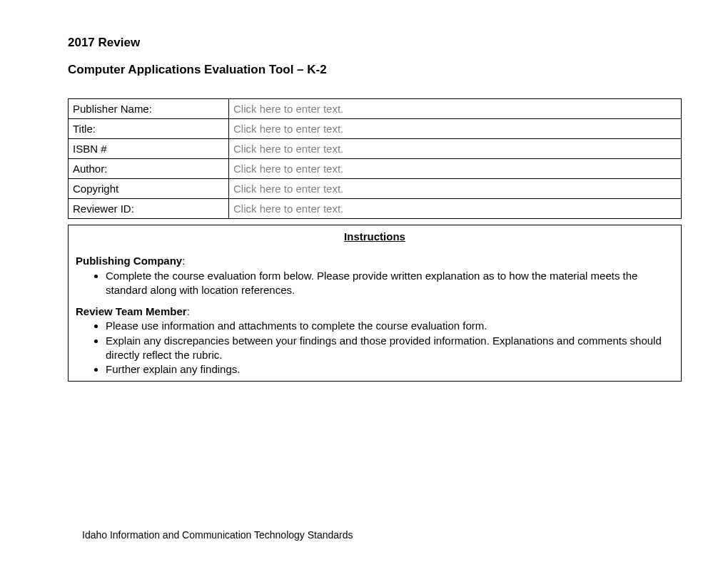  I want to click on input-title: Click here to enter text., so click(455, 129).